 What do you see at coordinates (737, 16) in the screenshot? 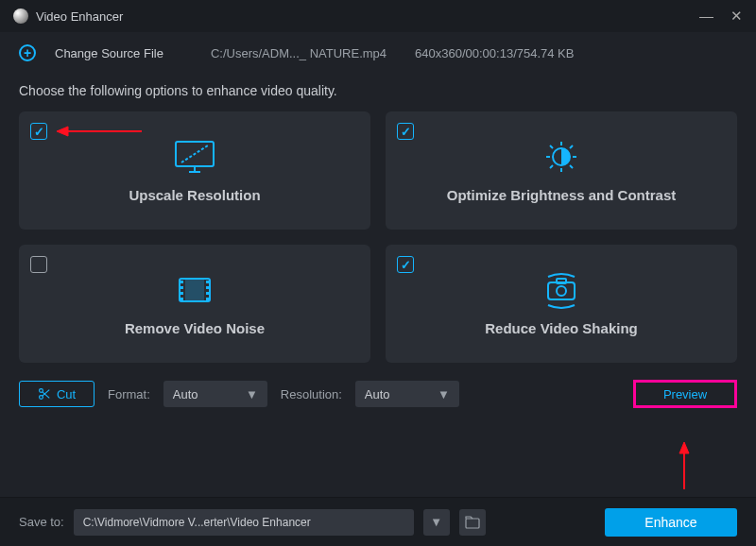
I see `close-button: ✕` at bounding box center [737, 16].